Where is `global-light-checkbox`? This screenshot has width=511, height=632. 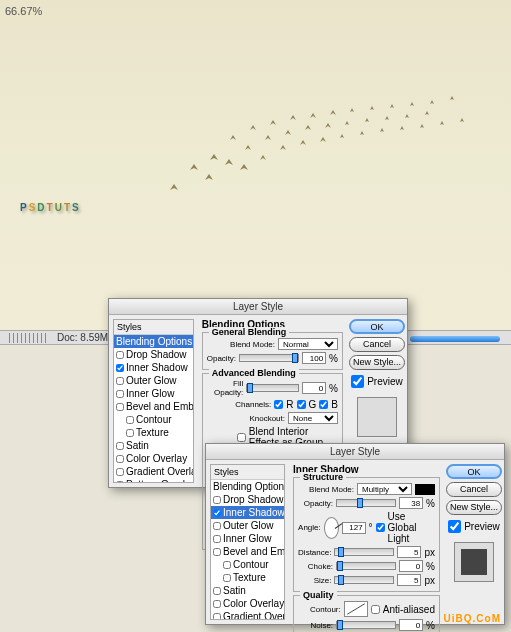 global-light-checkbox is located at coordinates (380, 528).